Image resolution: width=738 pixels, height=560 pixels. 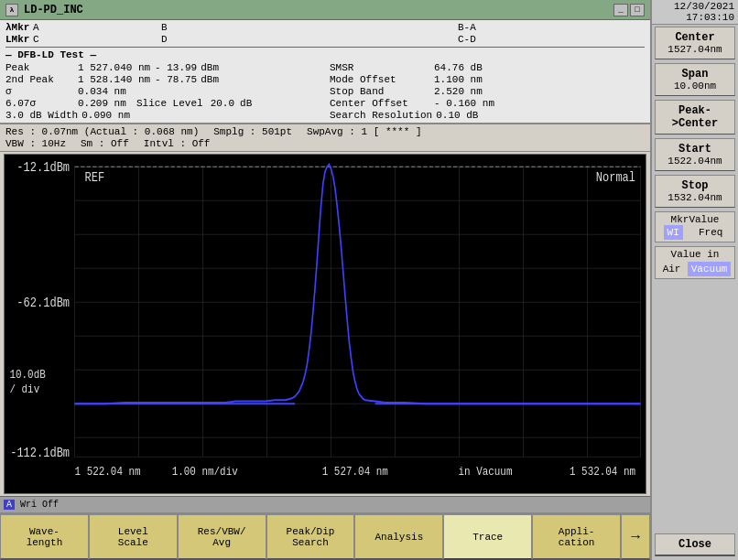 What do you see at coordinates (210, 68) in the screenshot?
I see `dfb-peak-unit: dBm` at bounding box center [210, 68].